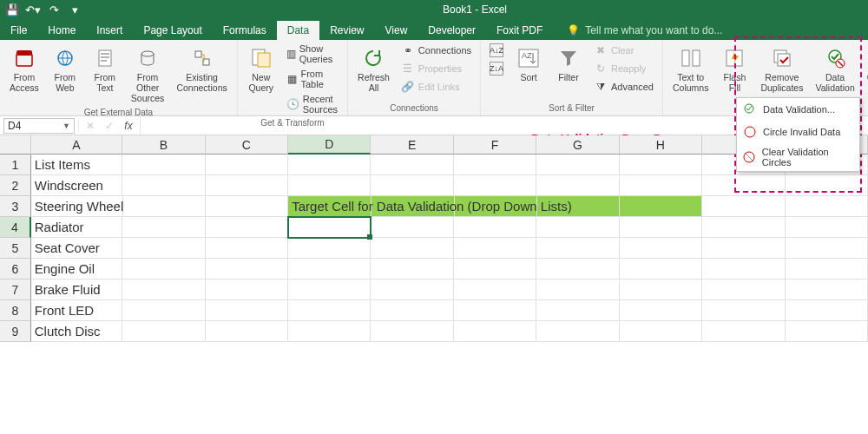 This screenshot has width=868, height=434. I want to click on cell-J3, so click(826, 207).